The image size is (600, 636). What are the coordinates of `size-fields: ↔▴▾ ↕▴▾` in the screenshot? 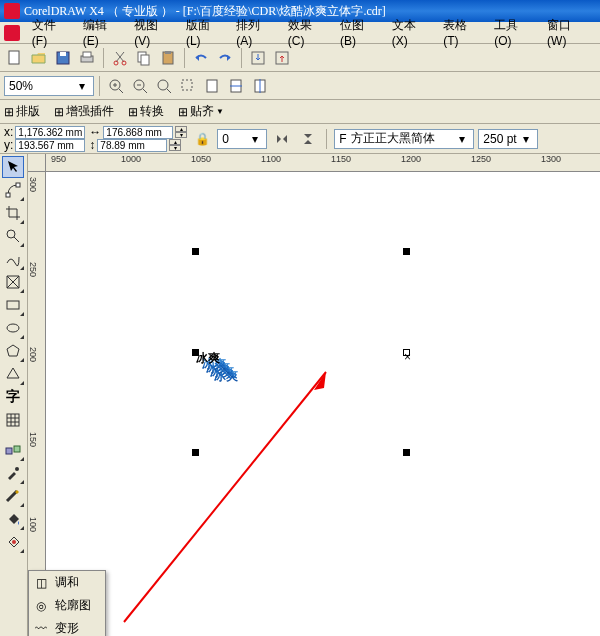 It's located at (138, 139).